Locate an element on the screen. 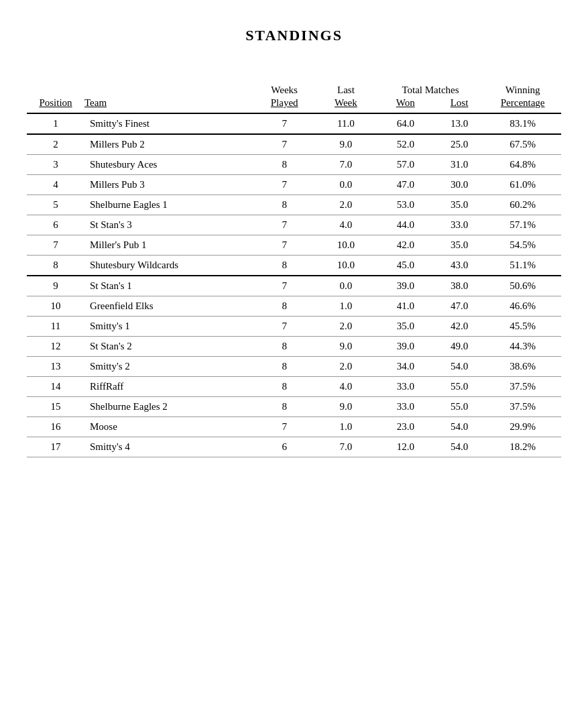  header-winning-top: Winning is located at coordinates (523, 91).